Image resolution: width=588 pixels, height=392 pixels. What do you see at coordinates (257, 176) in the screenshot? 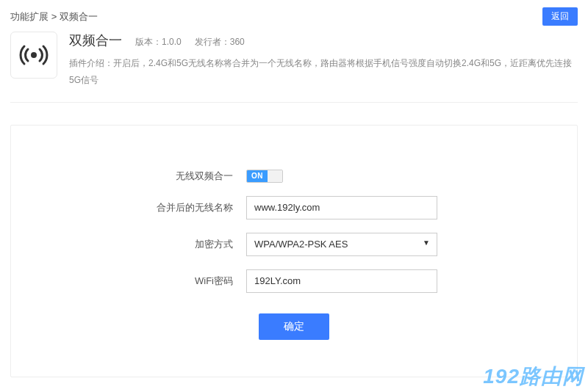
I see `toggle-on-text: ON` at bounding box center [257, 176].